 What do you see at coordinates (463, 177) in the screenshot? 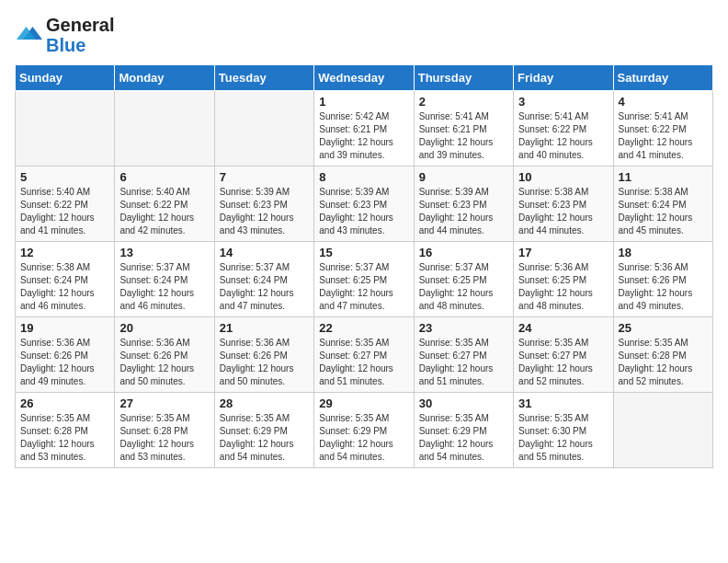
I see `day-number: 9` at bounding box center [463, 177].